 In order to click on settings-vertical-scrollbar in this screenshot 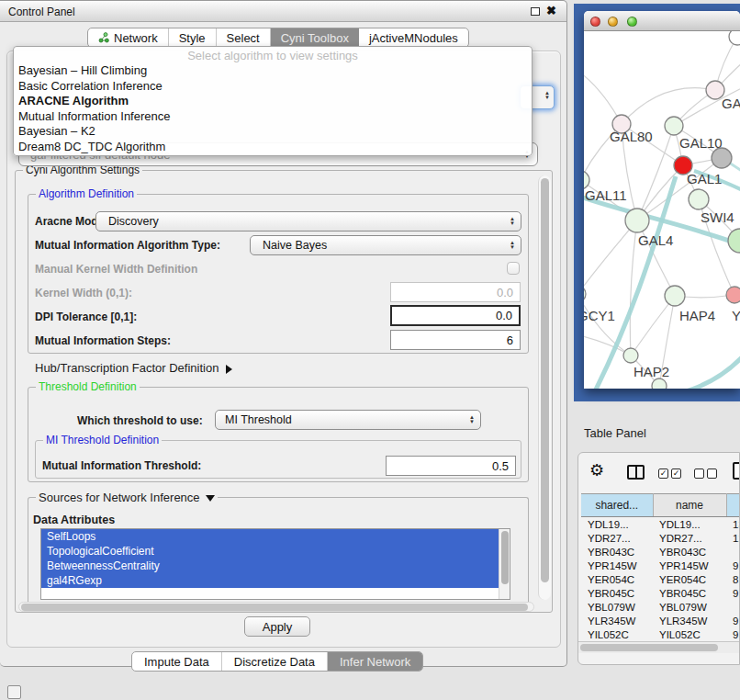, I will do `click(544, 388)`.